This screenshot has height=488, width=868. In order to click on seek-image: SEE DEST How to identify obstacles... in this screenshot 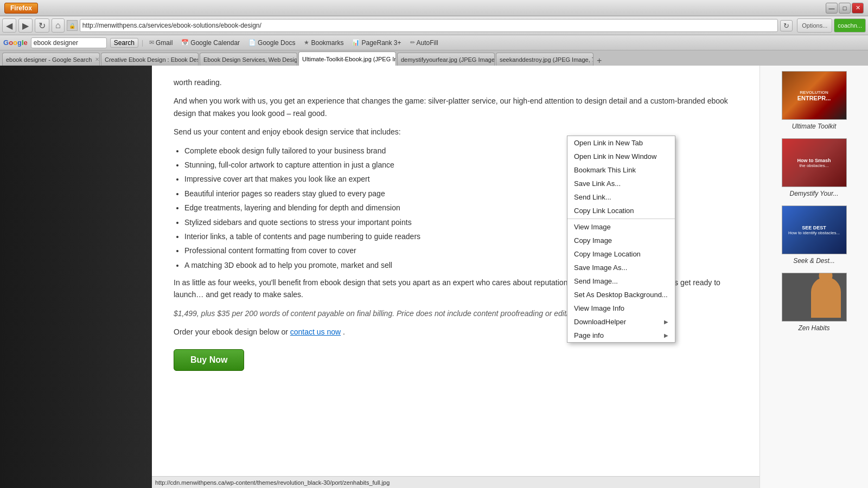, I will do `click(814, 230)`.